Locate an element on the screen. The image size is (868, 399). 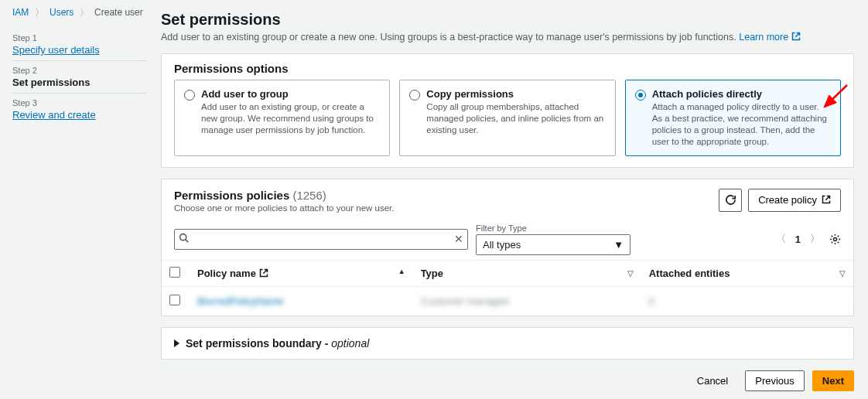
caret-right-icon is located at coordinates (176, 343).